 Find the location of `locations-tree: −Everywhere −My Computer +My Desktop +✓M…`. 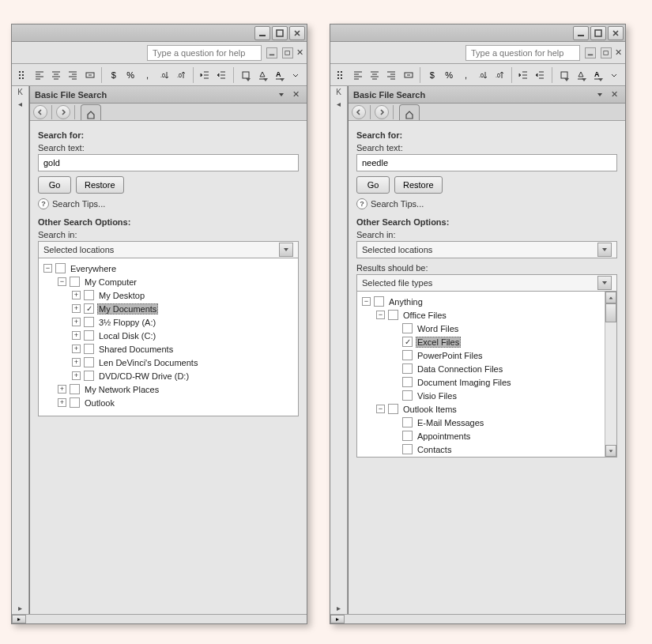

locations-tree: −Everywhere −My Computer +My Desktop +✓M… is located at coordinates (168, 337).